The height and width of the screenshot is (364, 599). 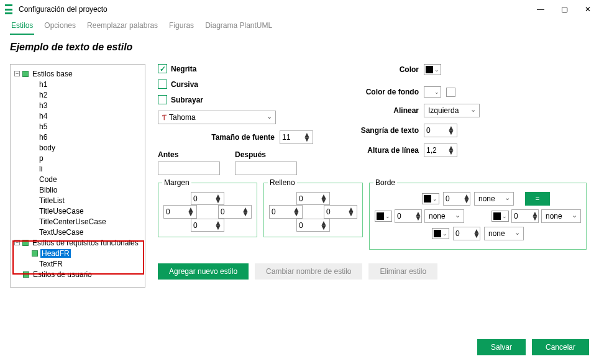 I want to click on tab-figuras: Figuras, so click(x=181, y=27).